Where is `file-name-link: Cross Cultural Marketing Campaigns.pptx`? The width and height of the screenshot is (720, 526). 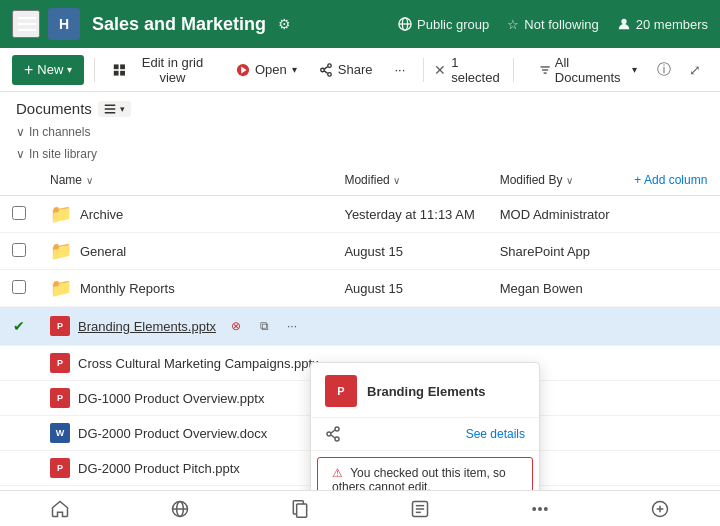 file-name-link: Cross Cultural Marketing Campaigns.pptx is located at coordinates (198, 364).